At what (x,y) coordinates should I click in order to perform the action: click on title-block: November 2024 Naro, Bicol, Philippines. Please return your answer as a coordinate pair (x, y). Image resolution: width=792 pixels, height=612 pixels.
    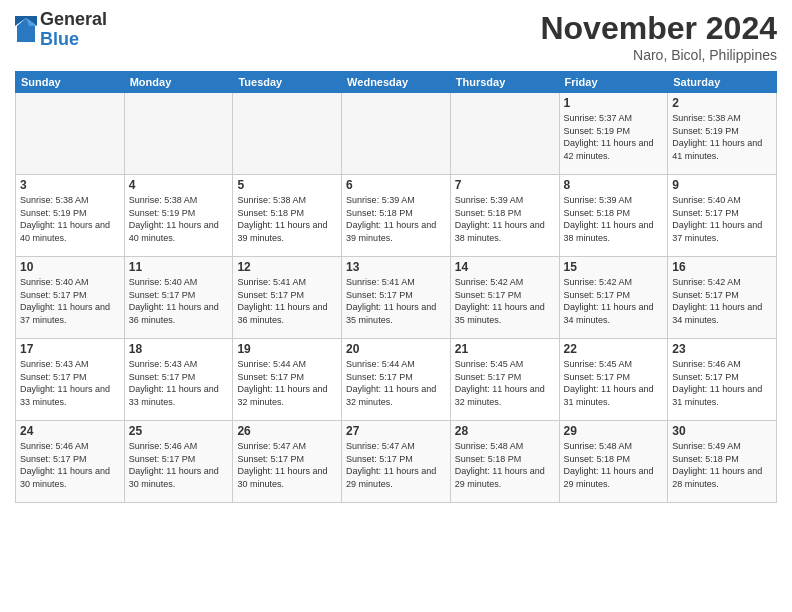
    Looking at the image, I should click on (658, 36).